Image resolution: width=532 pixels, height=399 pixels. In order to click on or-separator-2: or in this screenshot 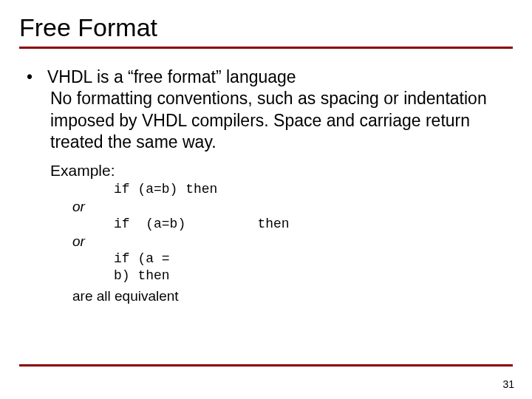, I will do `click(293, 242)`.